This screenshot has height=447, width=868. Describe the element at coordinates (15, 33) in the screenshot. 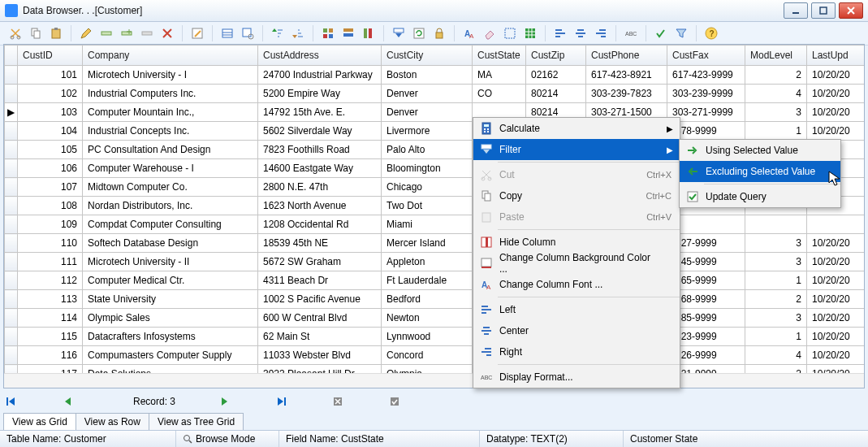

I see `cut-icon` at that location.